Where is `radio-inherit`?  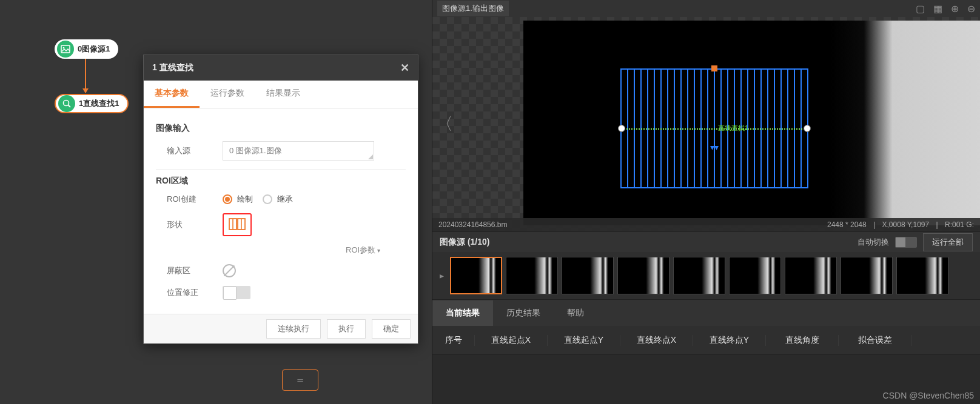
radio-inherit is located at coordinates (267, 199).